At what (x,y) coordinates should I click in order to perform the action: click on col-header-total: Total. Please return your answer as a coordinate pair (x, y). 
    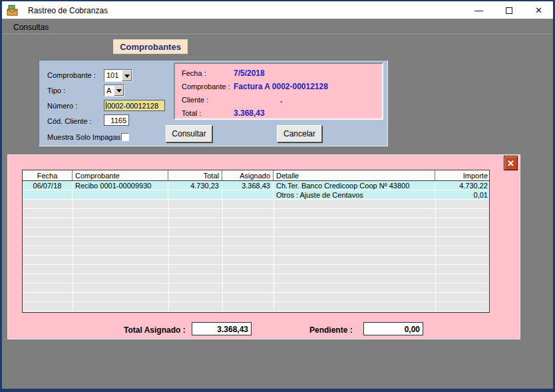
    Looking at the image, I should click on (196, 176).